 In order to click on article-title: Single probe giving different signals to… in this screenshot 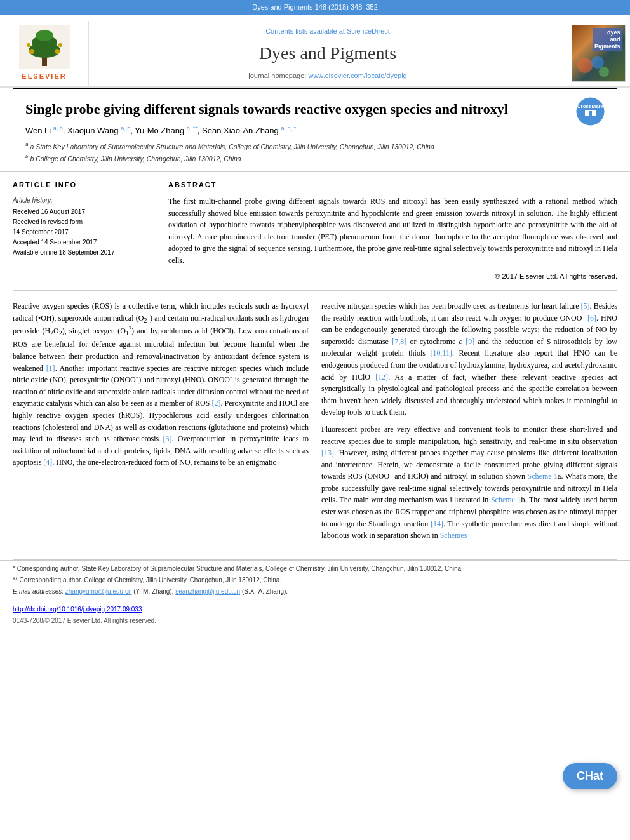, I will do `click(315, 109)`.